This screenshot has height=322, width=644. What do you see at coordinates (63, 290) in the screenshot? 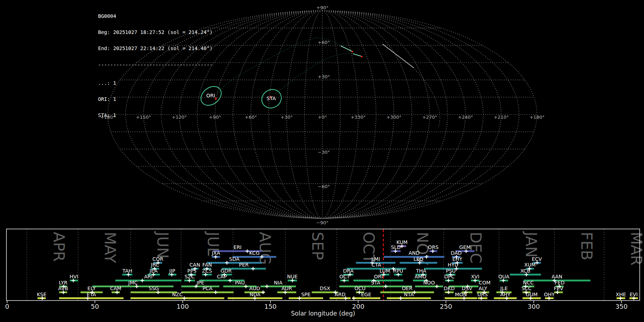
I see `shower-avb: AVB` at bounding box center [63, 290].